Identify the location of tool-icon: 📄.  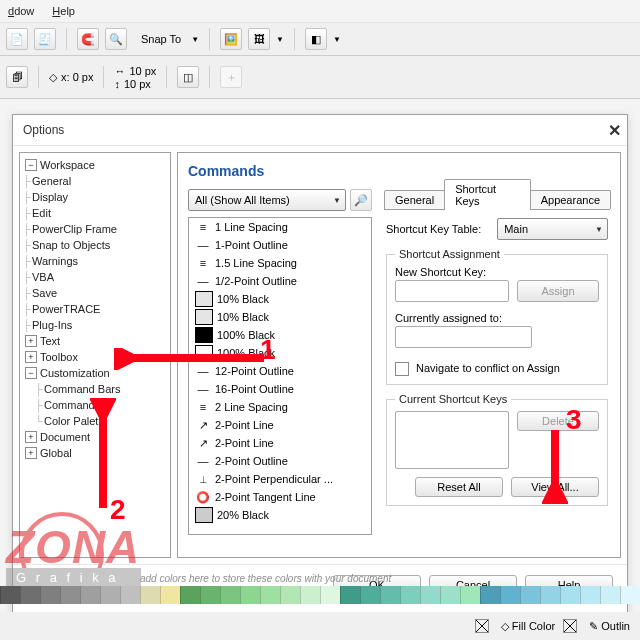
(17, 39).